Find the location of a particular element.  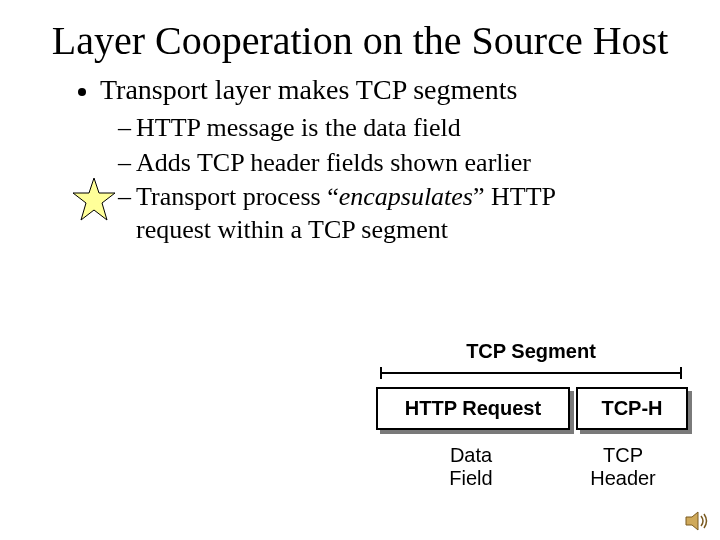

star-icon is located at coordinates (94, 200).